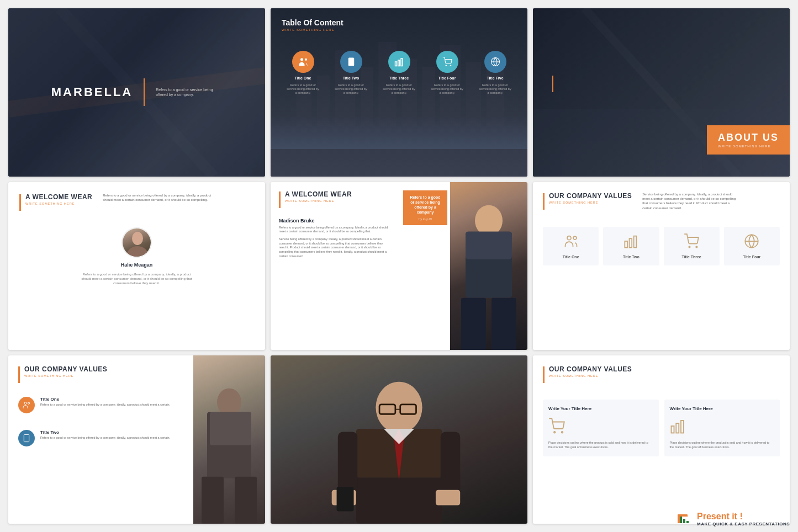  I want to click on toc-desc-1: Refers to a good or service being offere…, so click(303, 89).